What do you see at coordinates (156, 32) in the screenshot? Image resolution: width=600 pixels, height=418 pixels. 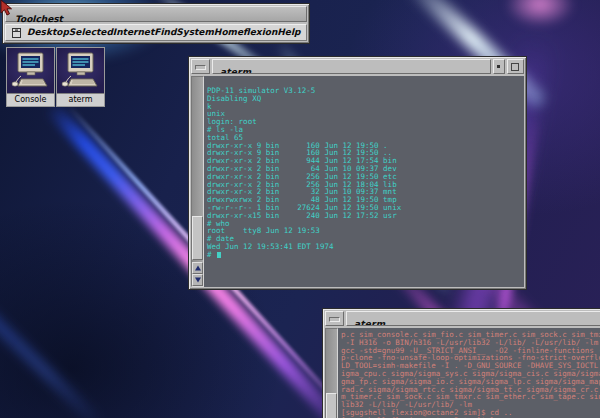 I see `toolchest-menubar: DesktopSelectedInternetFindSystemHomefle…` at bounding box center [156, 32].